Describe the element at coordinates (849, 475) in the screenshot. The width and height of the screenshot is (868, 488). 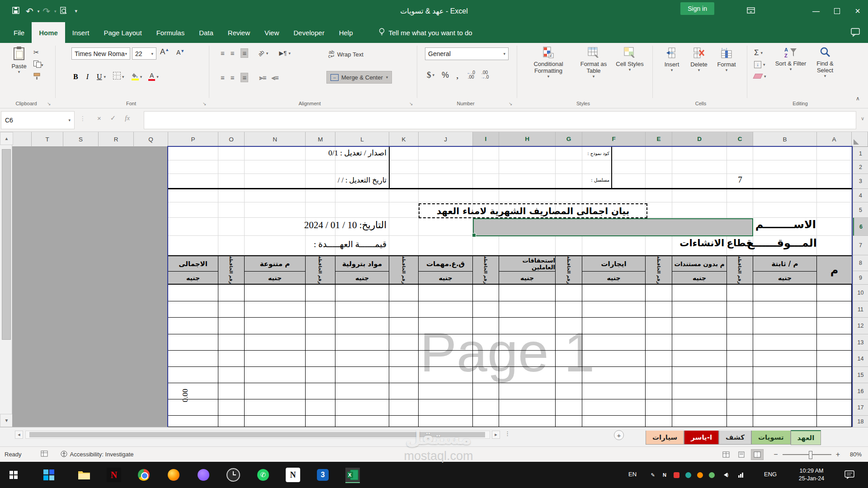
I see `notification-center-icon` at that location.